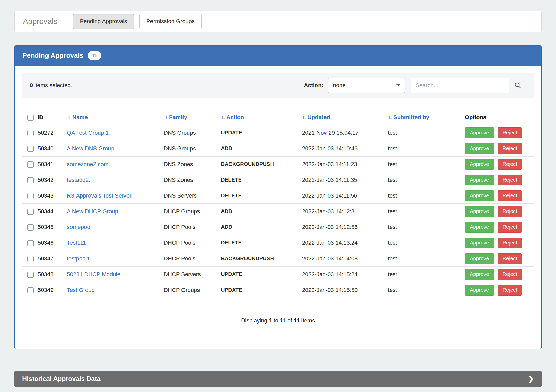 Image resolution: width=556 pixels, height=392 pixels. I want to click on pagination-prefix: Displaying 1 to 11 of, so click(267, 320).